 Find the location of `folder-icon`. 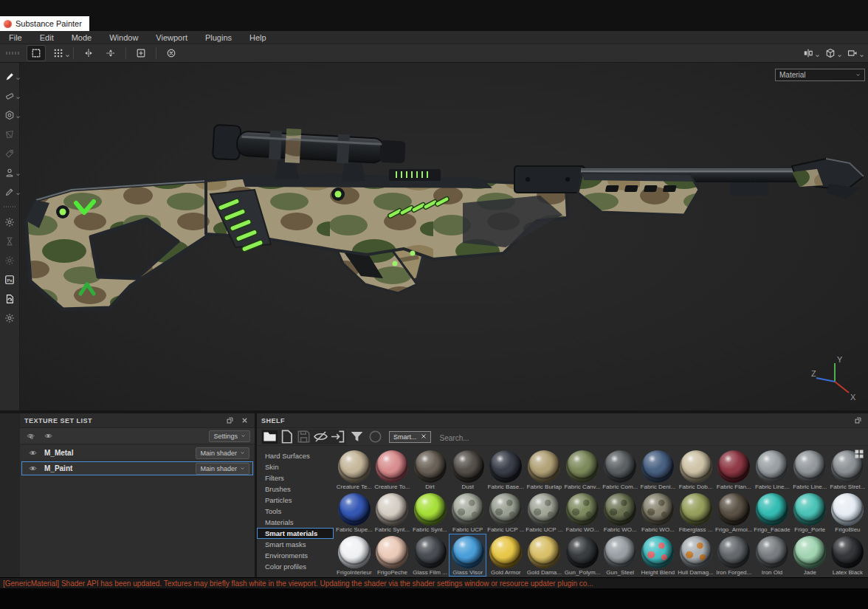

folder-icon is located at coordinates (270, 437).